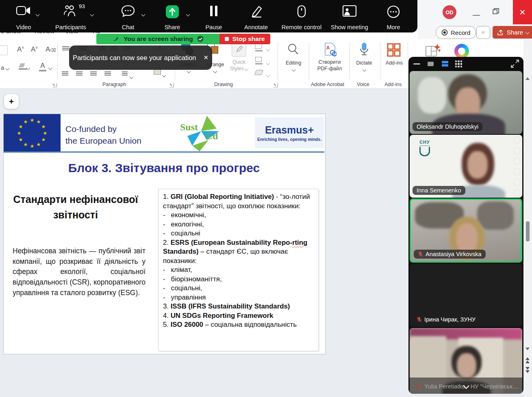  I want to click on group-addins: Add-ins, so click(393, 84).